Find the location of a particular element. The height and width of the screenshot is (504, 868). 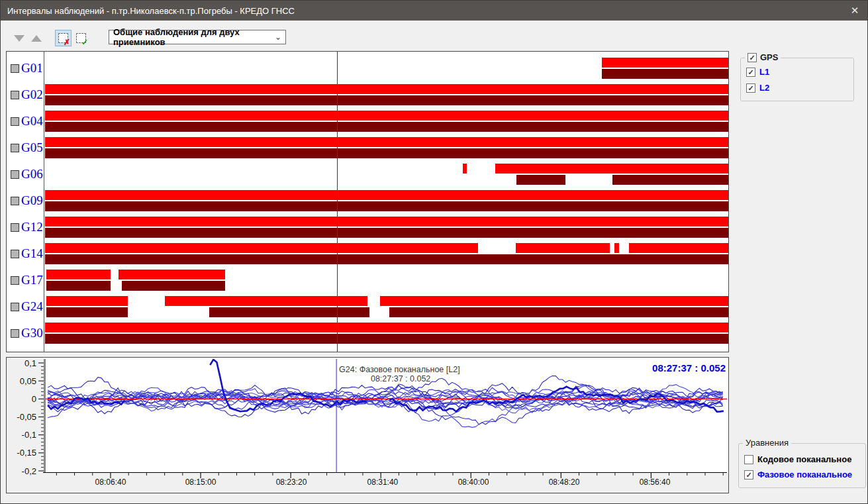

interval-bar-g05-l1 is located at coordinates (387, 142).